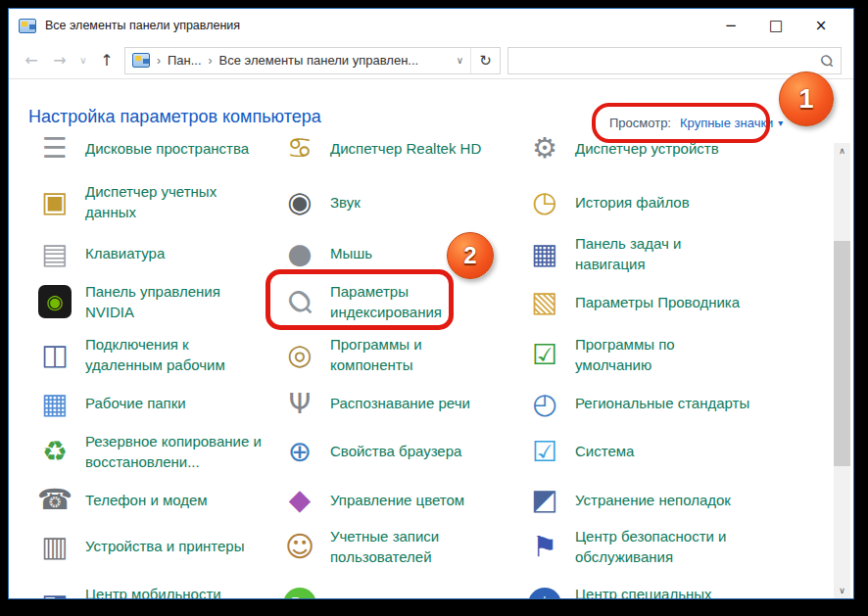  I want to click on view-dropdown-arrow-icon: ▾, so click(780, 123).